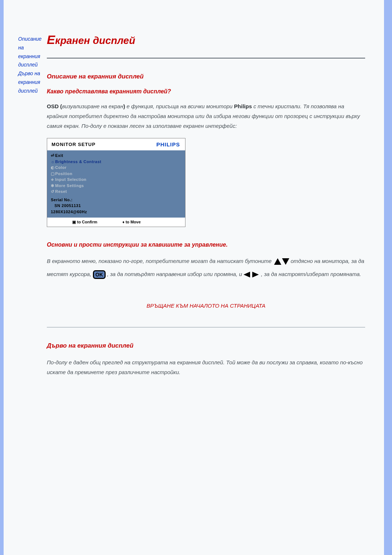  Describe the element at coordinates (116, 182) in the screenshot. I see `osd-screenshot: MONITOR SETUP PHILIPS ⏎Exit ☼Brightness …` at that location.